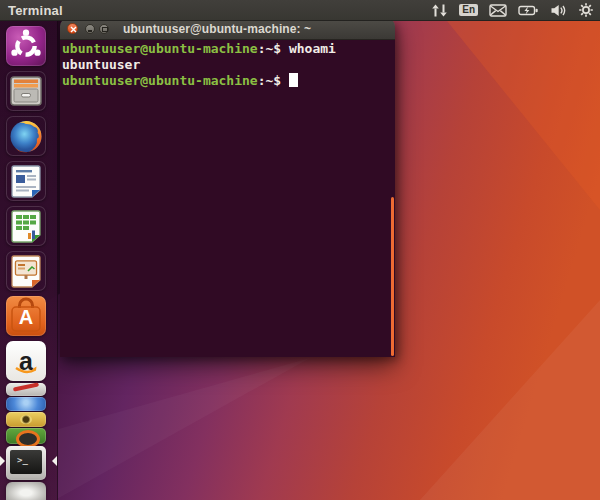  What do you see at coordinates (26, 316) in the screenshot?
I see `launcher-item-ubuntu-software: A` at bounding box center [26, 316].